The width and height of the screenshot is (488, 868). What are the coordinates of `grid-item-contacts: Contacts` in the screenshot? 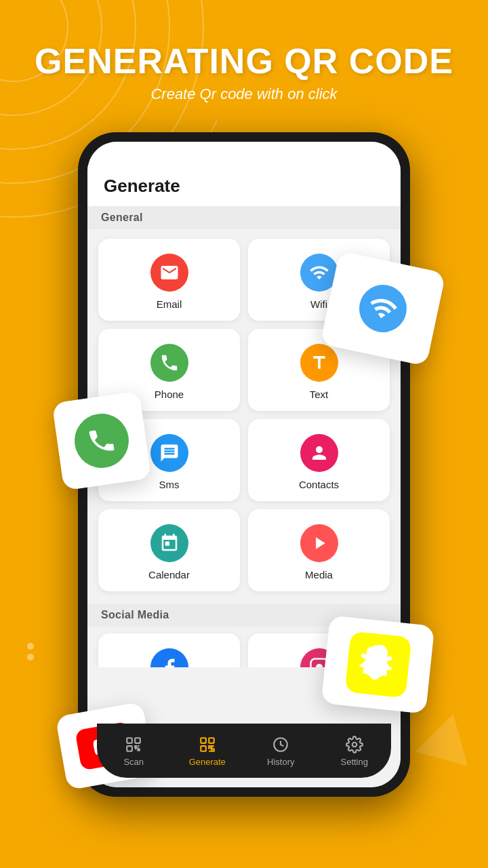 It's located at (319, 460).